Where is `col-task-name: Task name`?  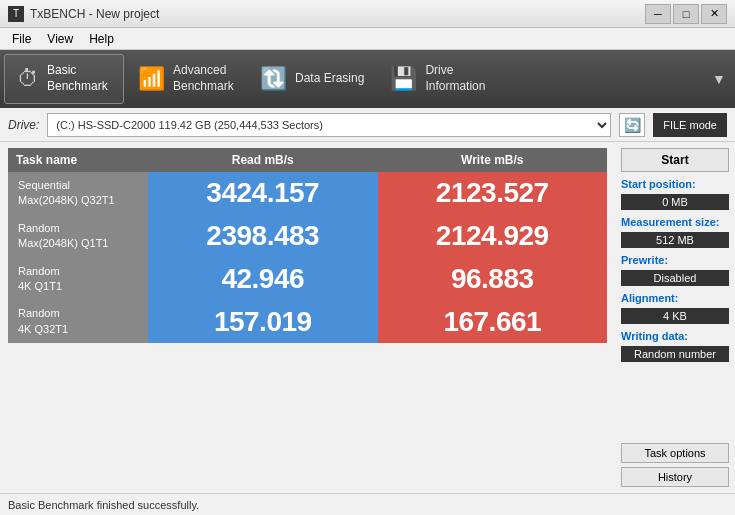
col-task-name: Task name is located at coordinates (78, 160).